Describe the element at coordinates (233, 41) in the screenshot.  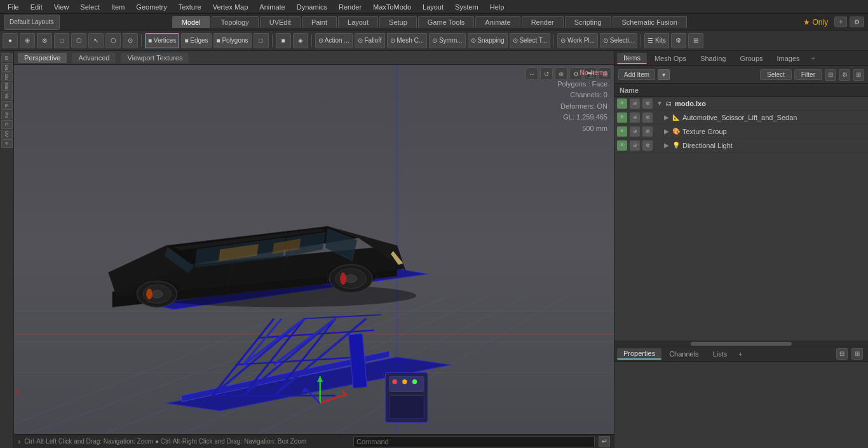
I see `polygons-btn: ■ Polygons` at that location.